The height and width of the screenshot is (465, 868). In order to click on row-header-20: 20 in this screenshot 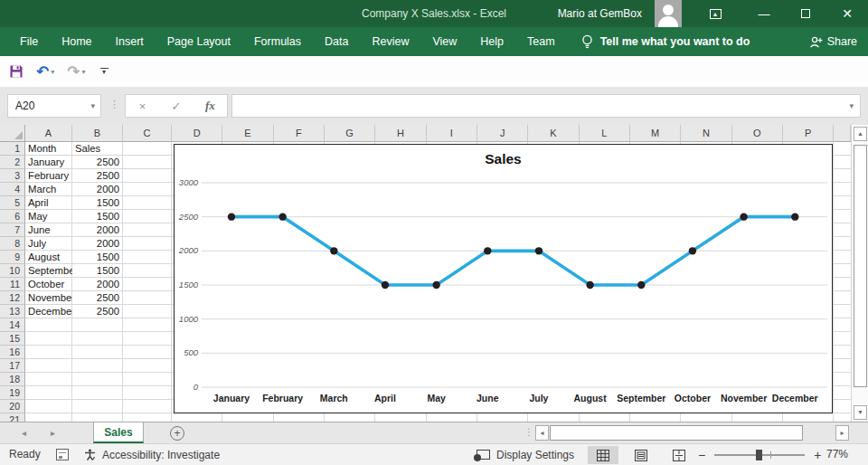, I will do `click(13, 407)`.